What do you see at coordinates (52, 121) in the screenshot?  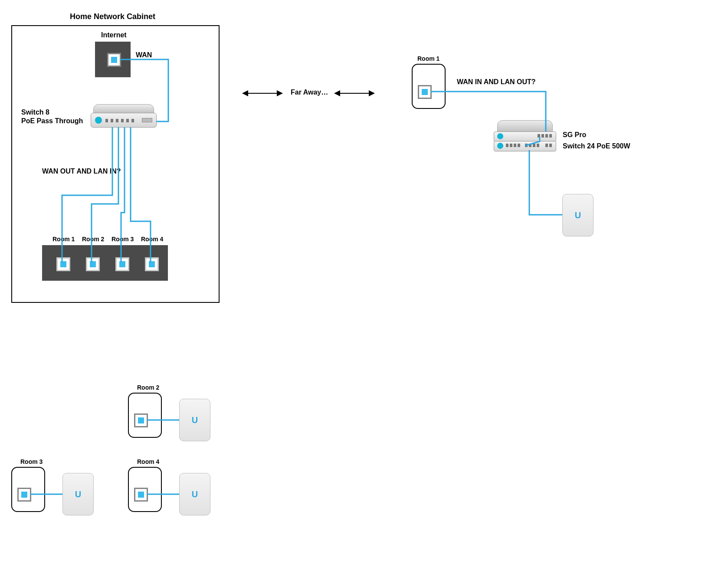 I see `switch8-label-2: PoE Pass Through` at bounding box center [52, 121].